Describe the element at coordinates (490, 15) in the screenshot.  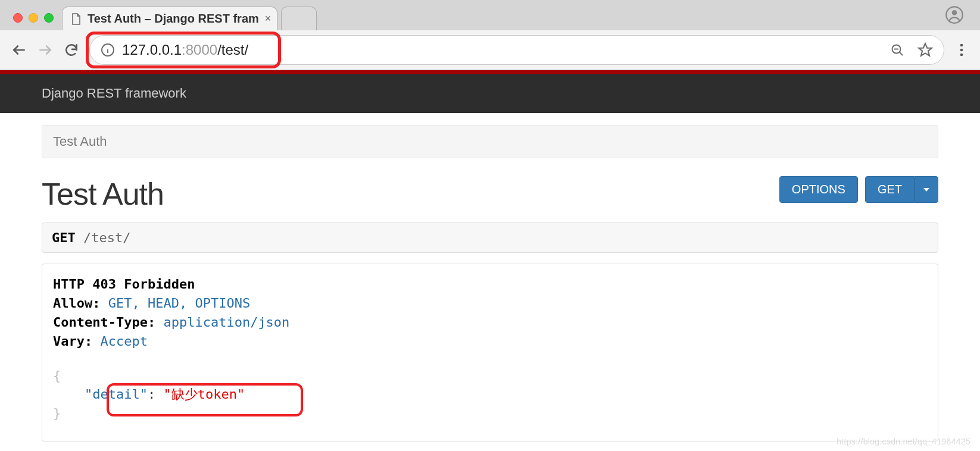
I see `tab-bar: Test Auth – Django REST fram ×` at that location.